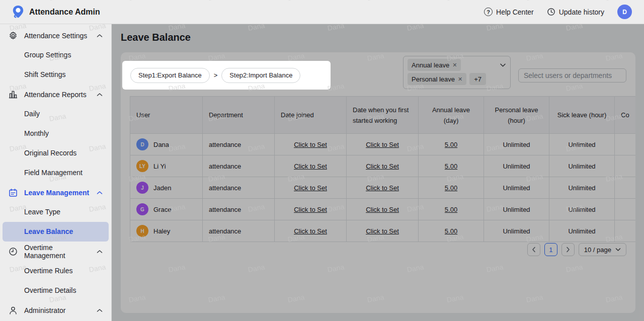 The width and height of the screenshot is (644, 321). What do you see at coordinates (13, 310) in the screenshot?
I see `person-icon` at bounding box center [13, 310].